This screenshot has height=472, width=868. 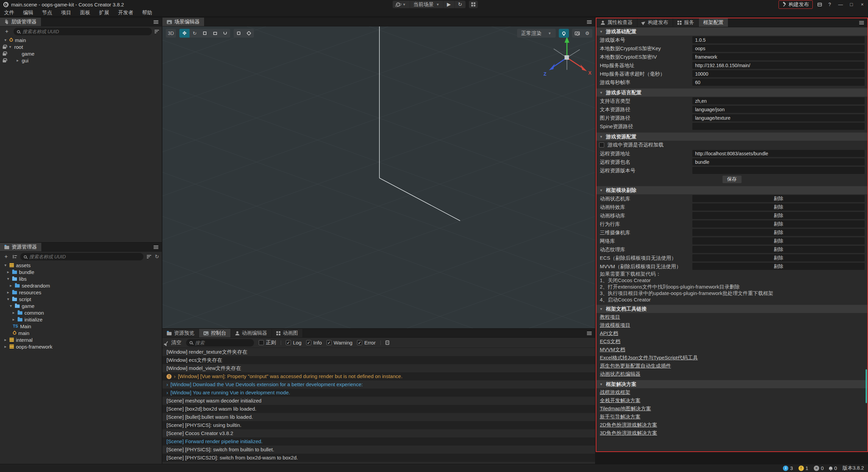 What do you see at coordinates (804, 468) in the screenshot?
I see `status-warning-counter: ! 1` at bounding box center [804, 468].